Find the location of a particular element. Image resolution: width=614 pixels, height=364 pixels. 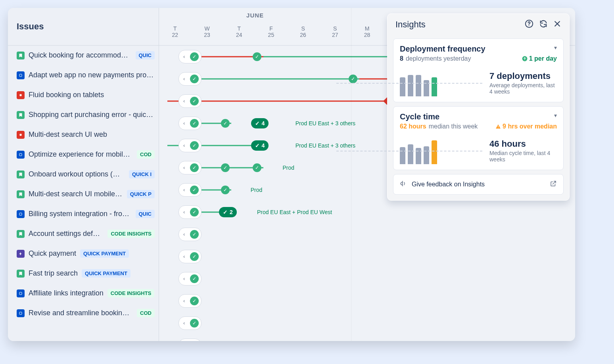

timeline-segment is located at coordinates (295, 101).